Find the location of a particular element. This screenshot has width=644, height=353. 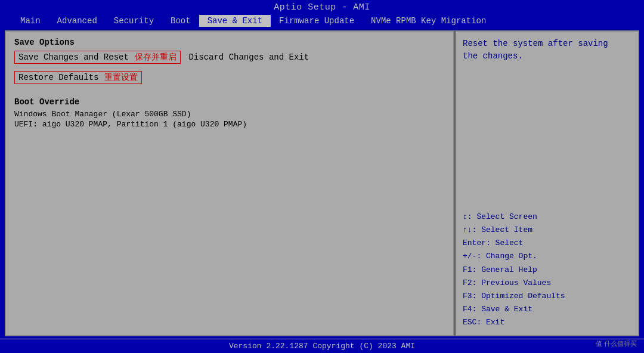

key-select-screen: ↕: Select Screen is located at coordinates (547, 217).